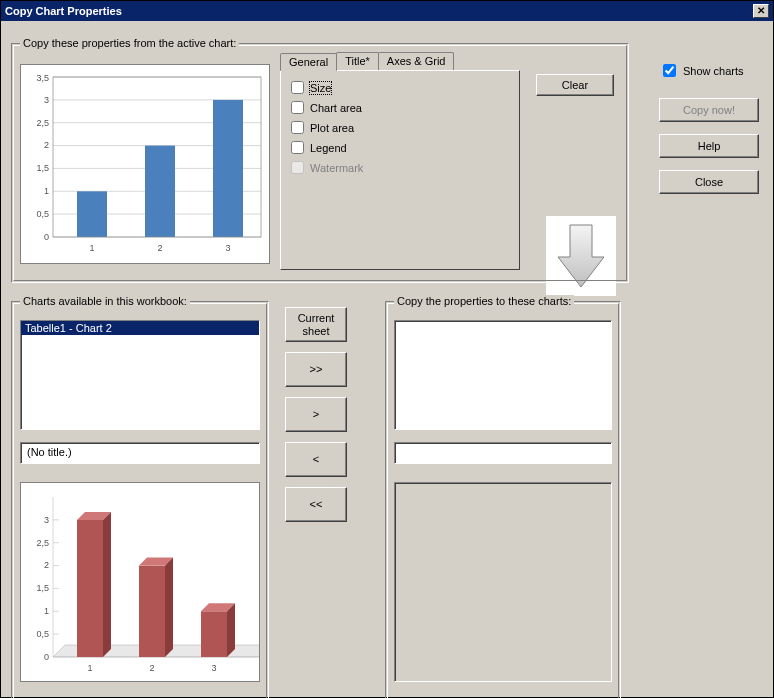  What do you see at coordinates (575, 85) in the screenshot?
I see `clear-button: Clear` at bounding box center [575, 85].